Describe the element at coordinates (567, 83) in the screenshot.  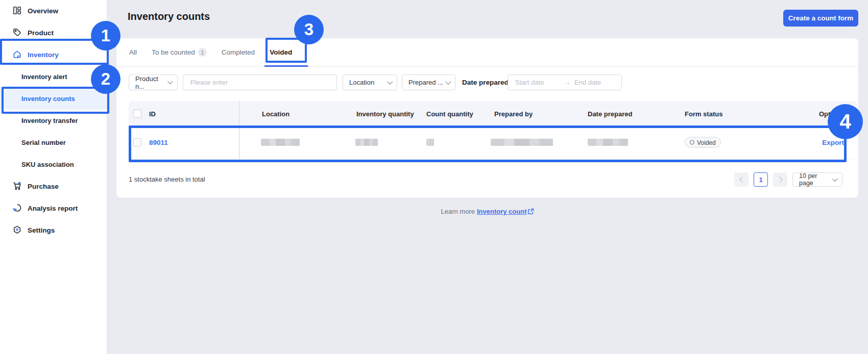
I see `date-range-arrow-icon: →` at that location.